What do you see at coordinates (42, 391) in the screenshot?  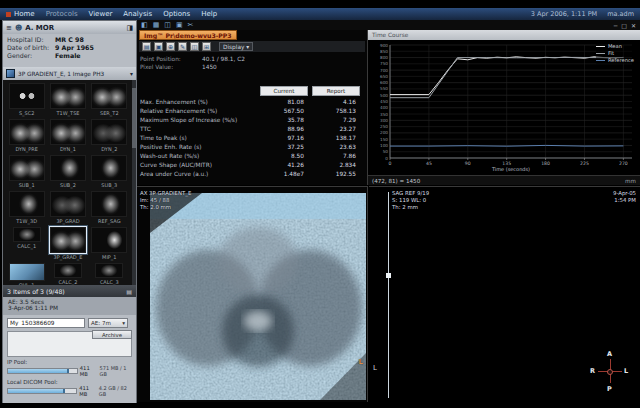 I see `pool2-progressbar` at bounding box center [42, 391].